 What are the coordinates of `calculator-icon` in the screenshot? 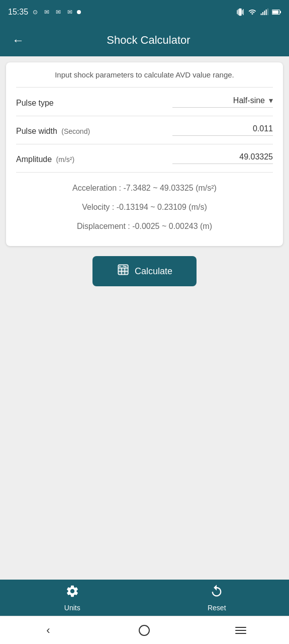 It's located at (123, 271).